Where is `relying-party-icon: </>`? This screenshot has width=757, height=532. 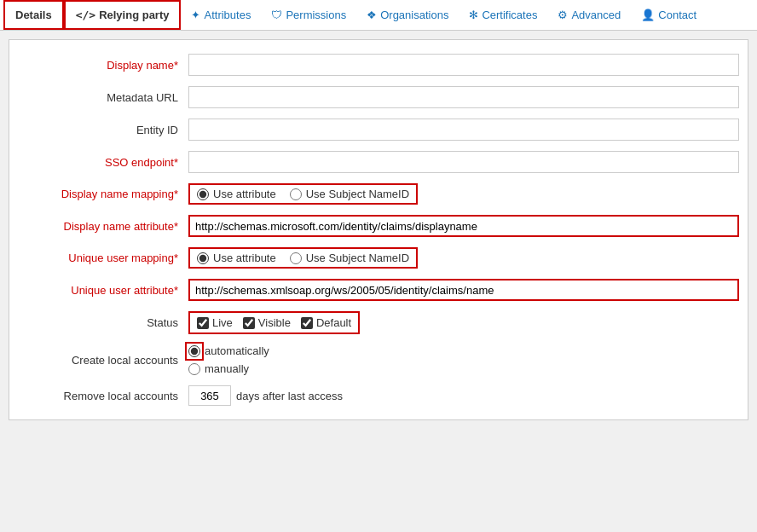 relying-party-icon: </> is located at coordinates (85, 15).